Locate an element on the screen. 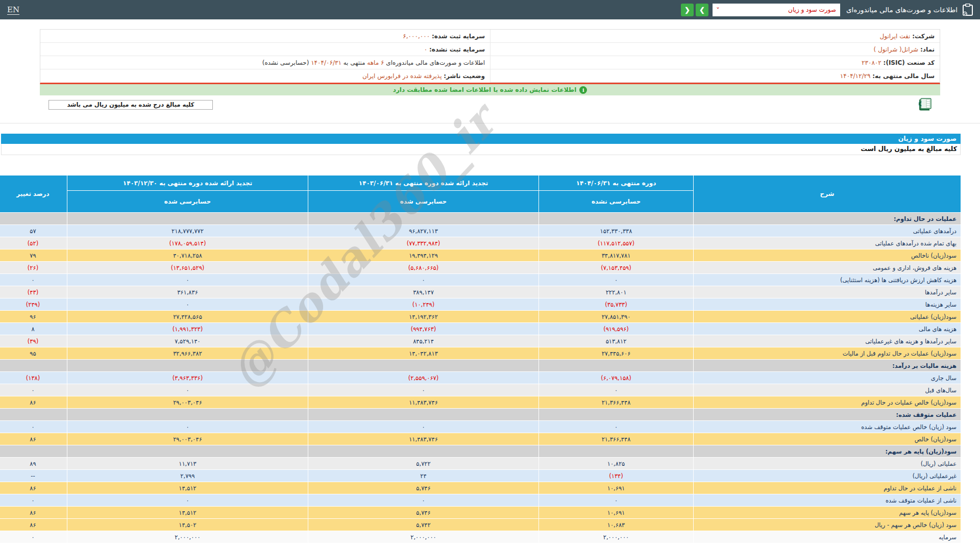 The image size is (980, 551). statement-type-select: صورت سود و زیان ˅ is located at coordinates (776, 10).